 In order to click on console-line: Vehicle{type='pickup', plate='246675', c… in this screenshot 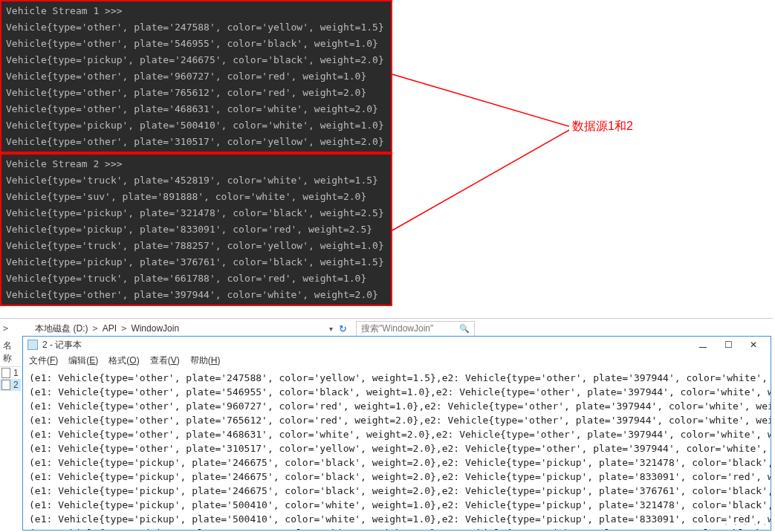, I will do `click(196, 60)`.